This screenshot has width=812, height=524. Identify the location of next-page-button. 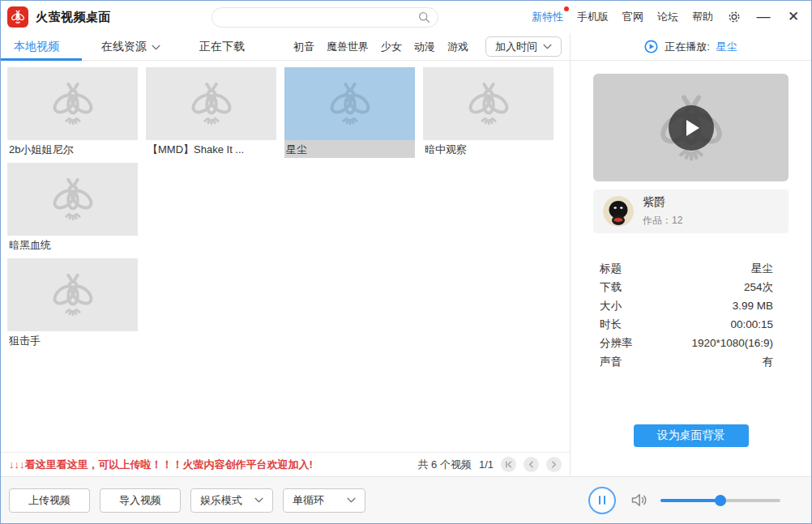
(554, 465).